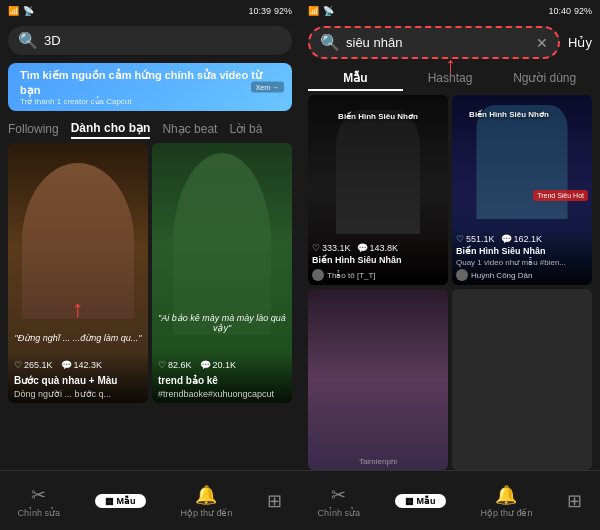 This screenshot has width=600, height=530. Describe the element at coordinates (476, 239) in the screenshot. I see `result-likes-2: ♡ 551.1K` at that location.